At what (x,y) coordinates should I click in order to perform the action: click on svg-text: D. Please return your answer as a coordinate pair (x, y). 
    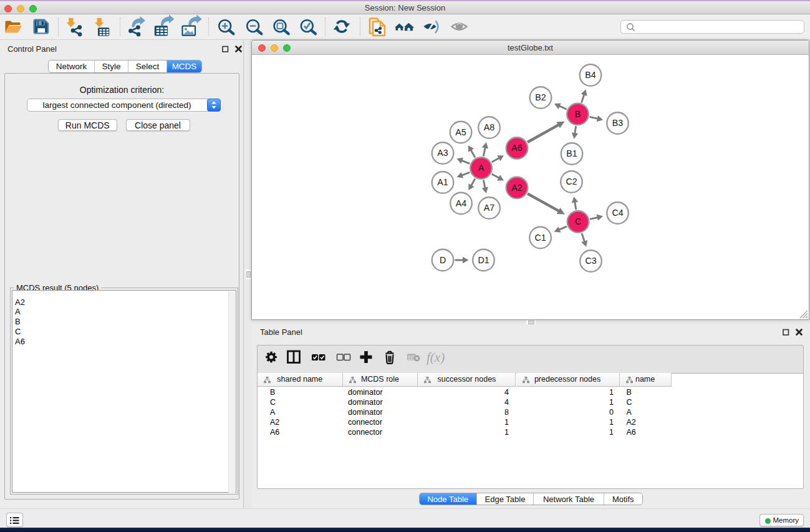
    Looking at the image, I should click on (443, 260).